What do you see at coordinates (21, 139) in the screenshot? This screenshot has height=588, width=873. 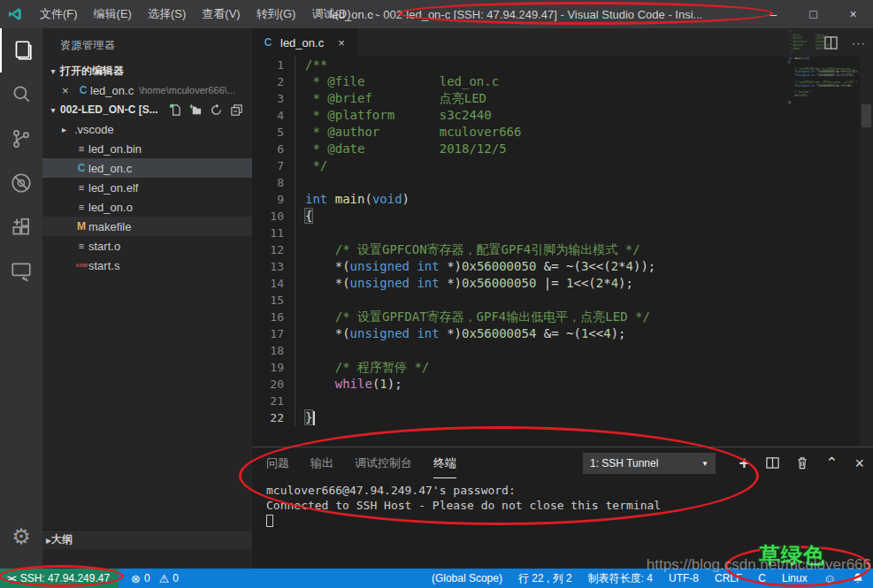 I see `source-control-icon` at bounding box center [21, 139].